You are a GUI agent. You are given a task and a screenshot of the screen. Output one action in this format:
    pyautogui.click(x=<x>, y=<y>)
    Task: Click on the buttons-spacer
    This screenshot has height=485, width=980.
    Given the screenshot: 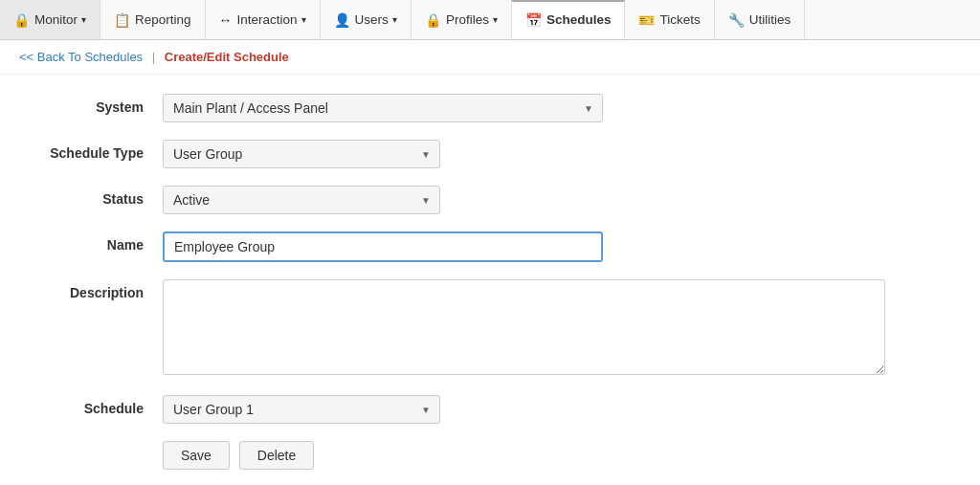 What is the action you would take?
    pyautogui.click(x=96, y=444)
    